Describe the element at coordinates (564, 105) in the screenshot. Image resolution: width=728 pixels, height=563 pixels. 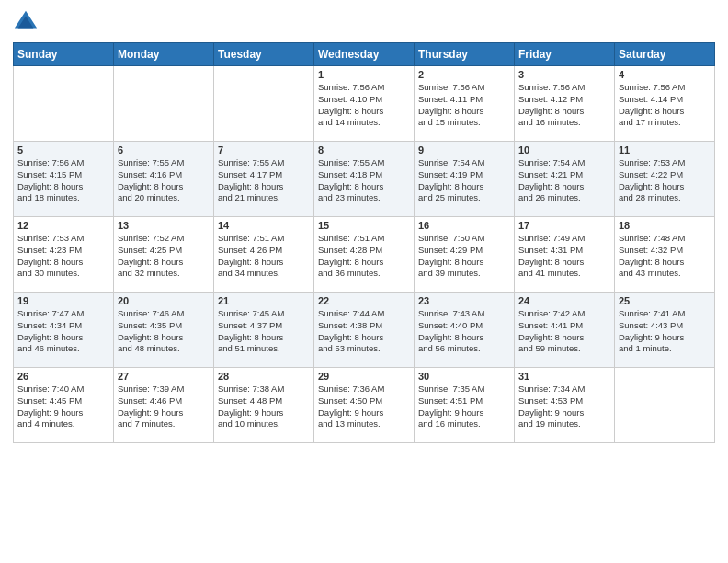
I see `day-info: Sunrise: 7:56 AM Sunset: 4:12 PM Dayligh…` at that location.